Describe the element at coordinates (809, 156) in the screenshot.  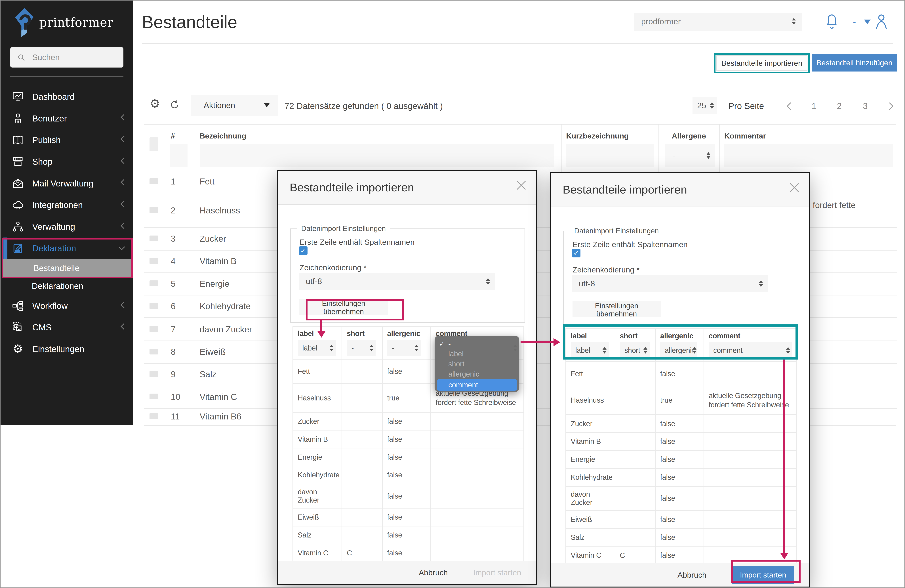
I see `filter-kommentar-input` at that location.